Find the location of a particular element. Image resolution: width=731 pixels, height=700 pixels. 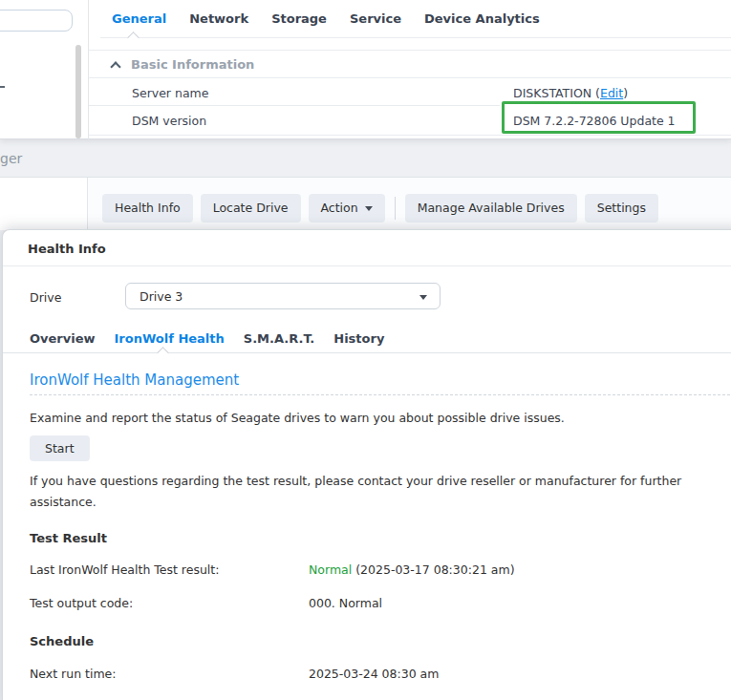

storage-manager-toolbar: Health Info Locate Drive Action Manage A… is located at coordinates (380, 208).